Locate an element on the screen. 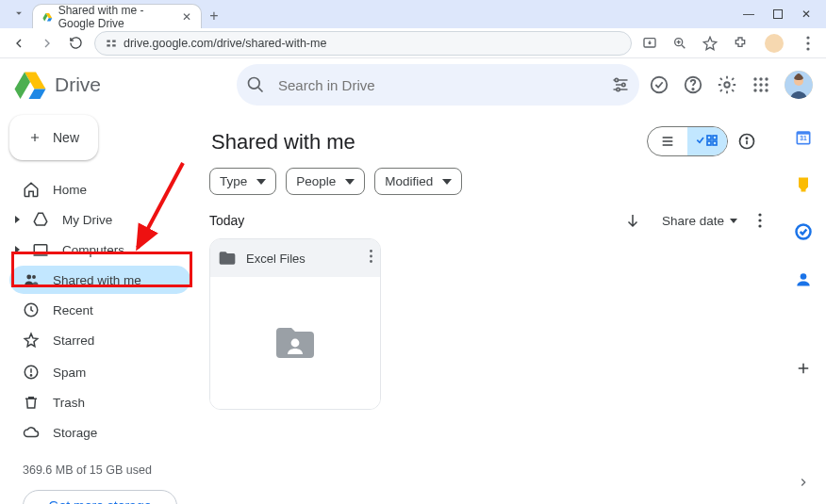 The image size is (826, 504). svg-text: 31 is located at coordinates (803, 138).